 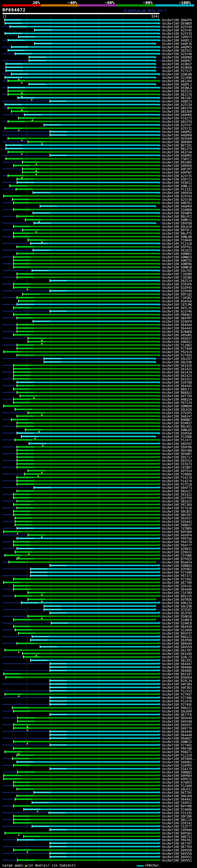 What do you see at coordinates (177, 420) in the screenshot?
I see `uniref-hit-label: UniRef100_B9RN67` at bounding box center [177, 420].